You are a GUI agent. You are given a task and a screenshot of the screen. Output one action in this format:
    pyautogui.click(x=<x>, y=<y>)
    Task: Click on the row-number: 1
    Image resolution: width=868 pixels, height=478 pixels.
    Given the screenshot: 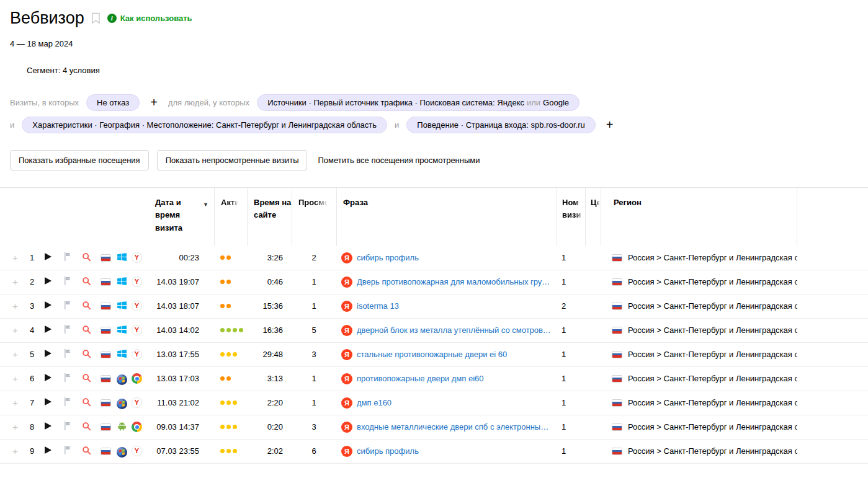 What is the action you would take?
    pyautogui.click(x=37, y=258)
    